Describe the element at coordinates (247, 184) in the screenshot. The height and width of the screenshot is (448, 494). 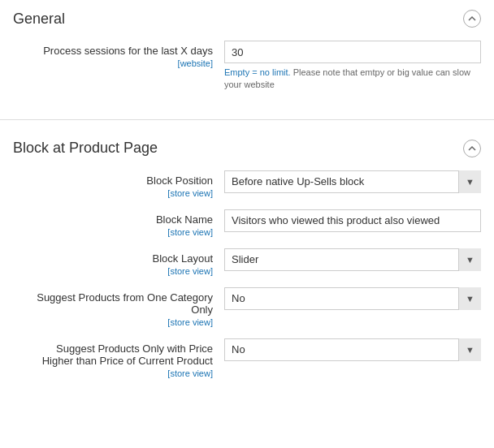
I see `block-position-row: Block Position [store view] Before nativ…` at that location.